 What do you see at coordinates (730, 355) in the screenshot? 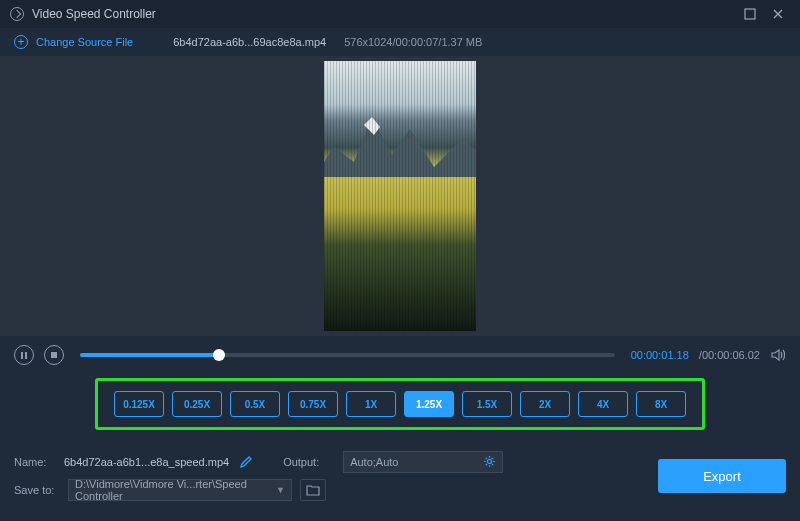
I see `total-time: /00:00:06.02` at bounding box center [730, 355].